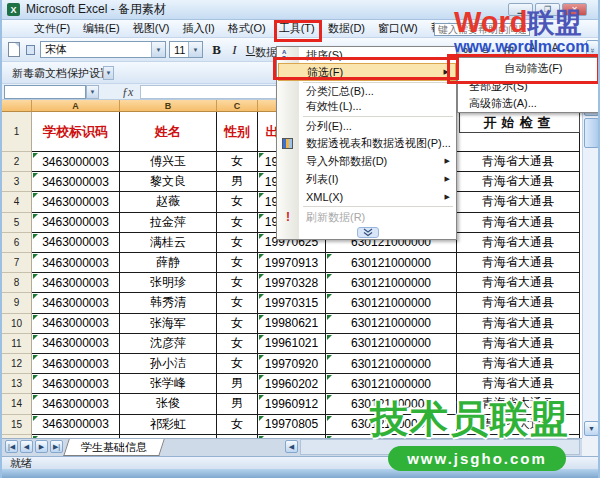 This screenshot has height=478, width=600. What do you see at coordinates (30, 50) in the screenshot?
I see `clipboard-icon` at bounding box center [30, 50].